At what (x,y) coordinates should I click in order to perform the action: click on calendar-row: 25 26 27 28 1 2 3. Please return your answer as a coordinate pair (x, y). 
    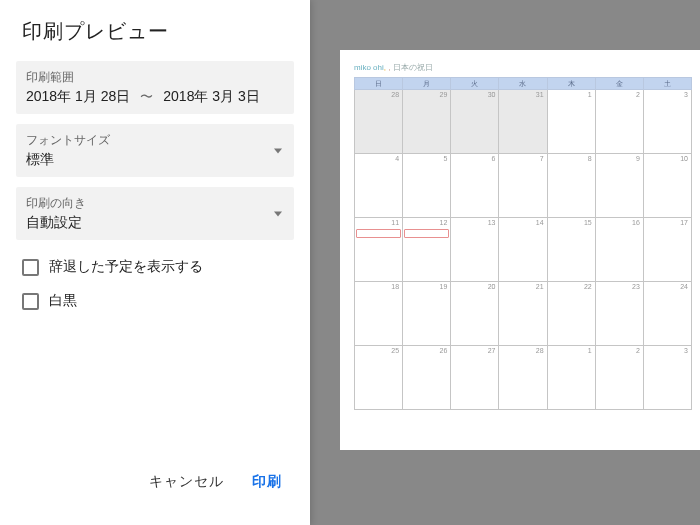
    Looking at the image, I should click on (524, 378).